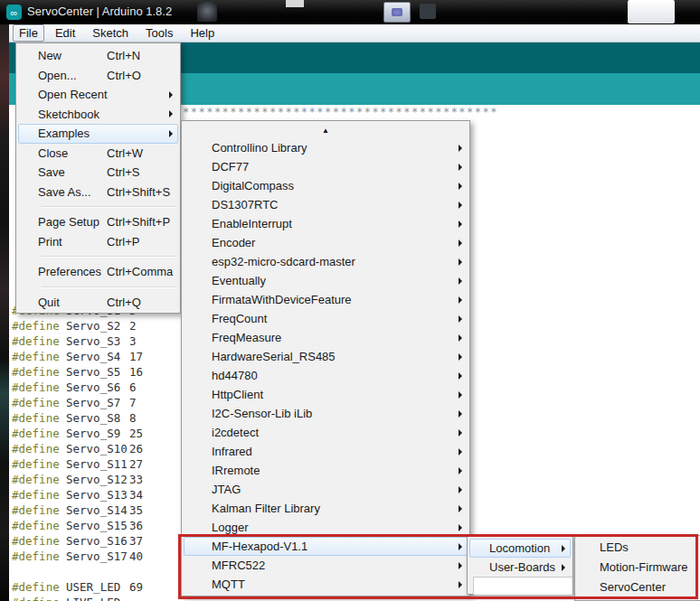  Describe the element at coordinates (98, 356) in the screenshot. I see `define-identifier: Servo_S4` at that location.